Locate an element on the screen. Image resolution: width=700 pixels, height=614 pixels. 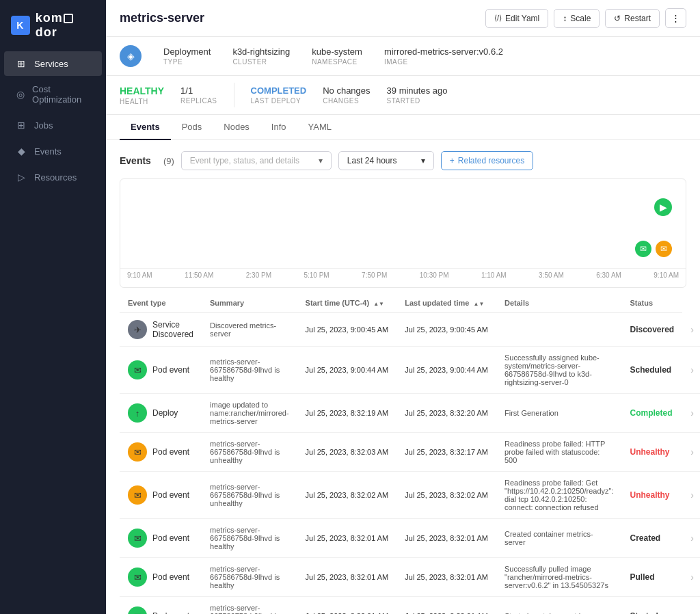
health-label: HEALTH is located at coordinates (142, 101).